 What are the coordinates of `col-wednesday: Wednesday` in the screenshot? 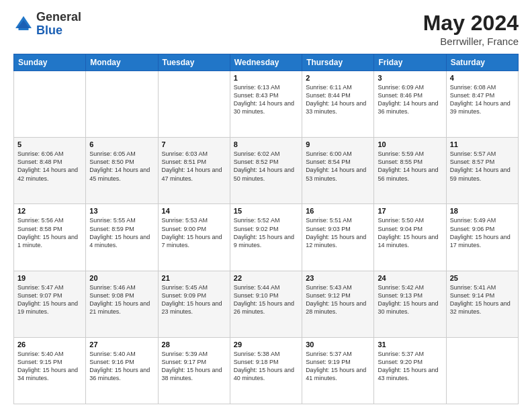 It's located at (266, 63).